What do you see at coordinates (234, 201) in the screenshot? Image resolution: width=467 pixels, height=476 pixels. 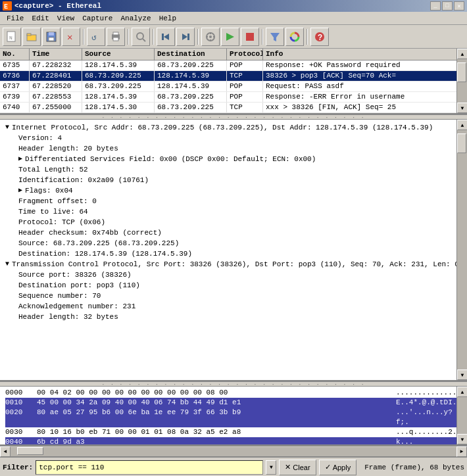 I see `detail-item: Fragment offset: 0` at bounding box center [234, 201].